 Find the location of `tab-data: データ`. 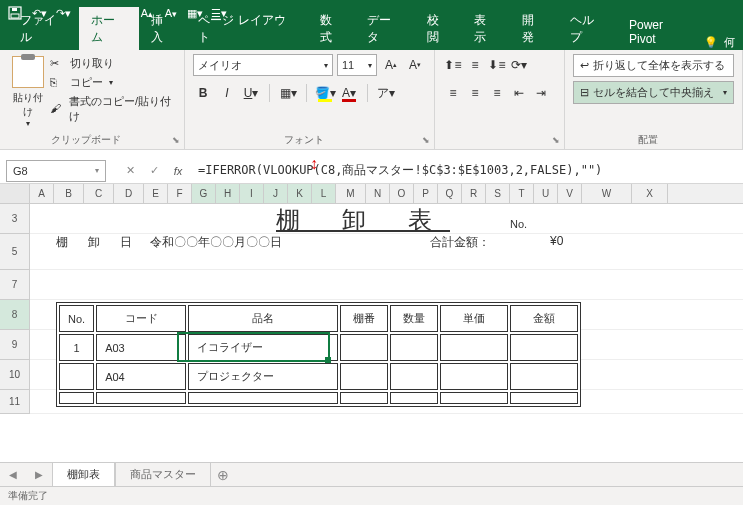

tab-data: データ is located at coordinates (384, 28).